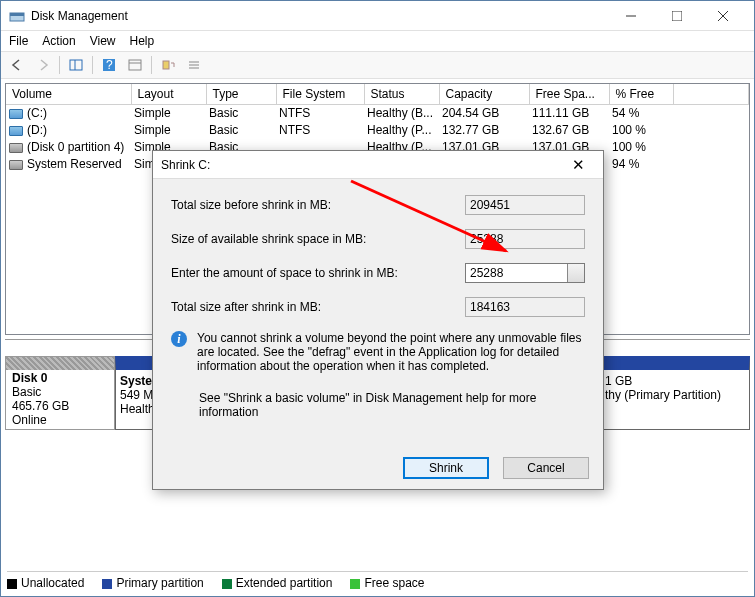 The height and width of the screenshot is (597, 755). I want to click on col-type: Type, so click(241, 94).